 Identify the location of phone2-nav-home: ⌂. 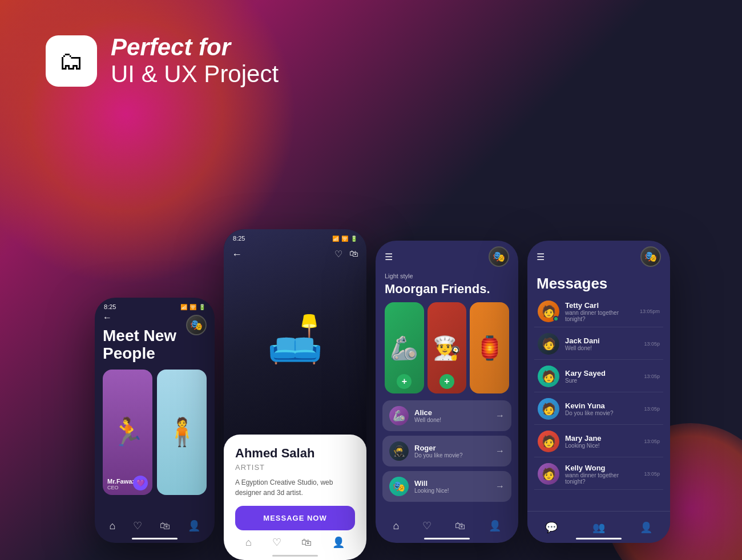
(249, 543).